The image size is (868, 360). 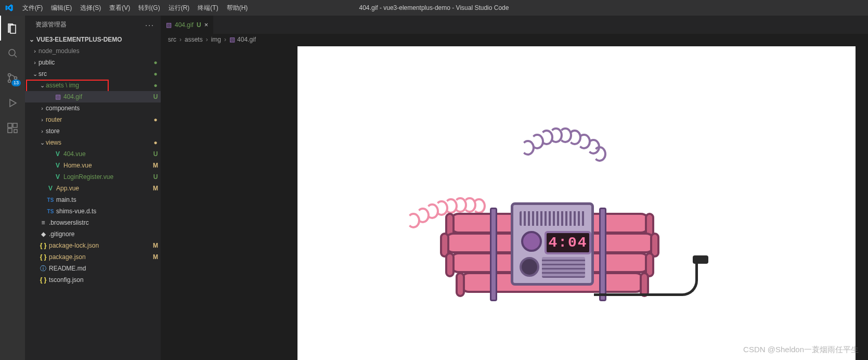 What do you see at coordinates (12, 28) in the screenshot?
I see `explorer-icon` at bounding box center [12, 28].